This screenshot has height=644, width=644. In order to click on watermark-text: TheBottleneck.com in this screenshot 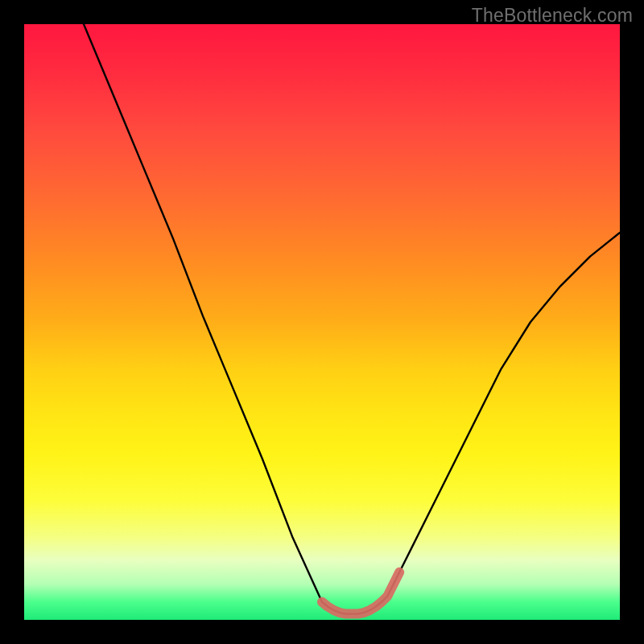, I will do `click(552, 16)`.